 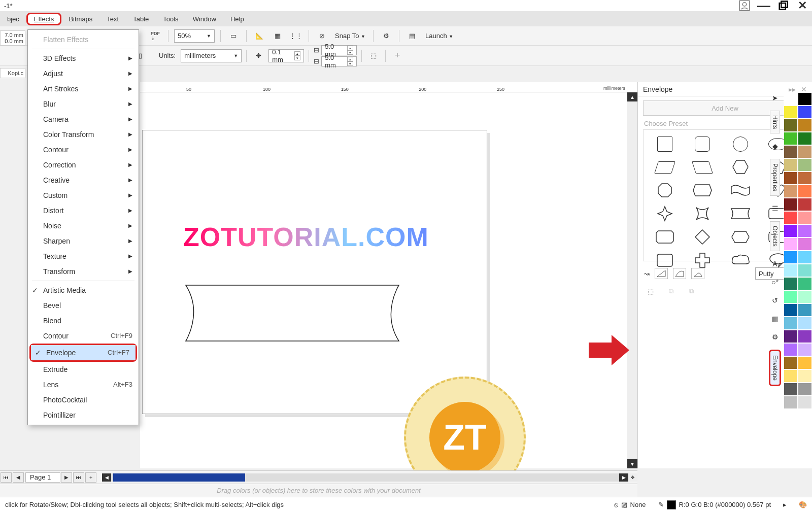 What do you see at coordinates (412, 36) in the screenshot?
I see `launch-icon: ▤` at bounding box center [412, 36].